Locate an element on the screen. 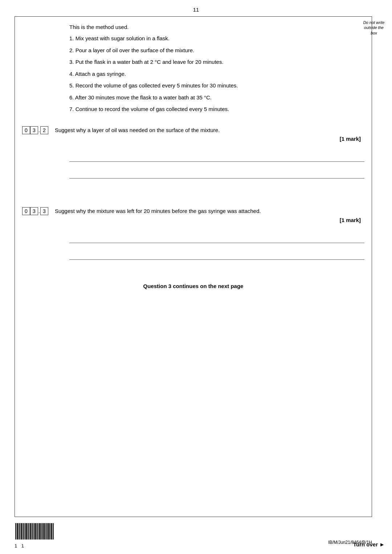 The width and height of the screenshot is (392, 554). method-step-2: 2. Pour a layer of oil over the surface … is located at coordinates (217, 51).